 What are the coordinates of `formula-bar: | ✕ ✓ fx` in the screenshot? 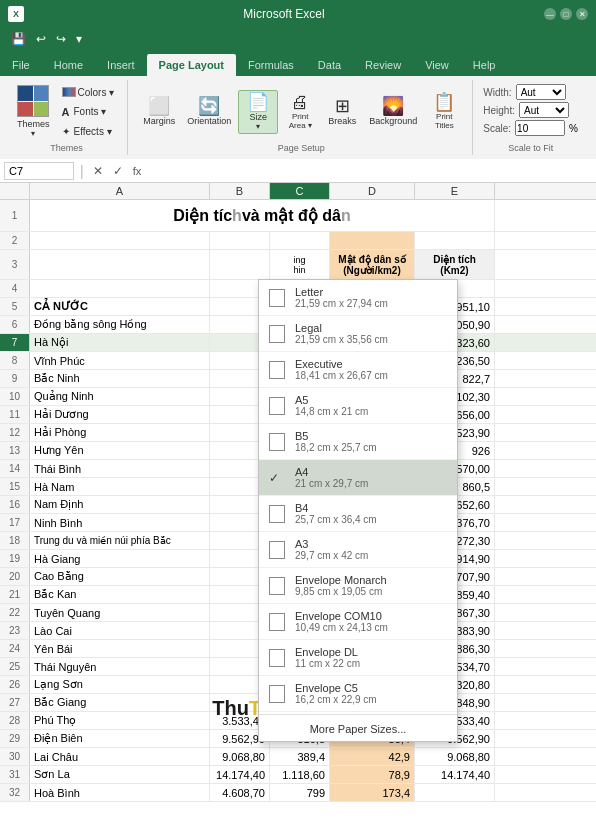 It's located at (298, 171).